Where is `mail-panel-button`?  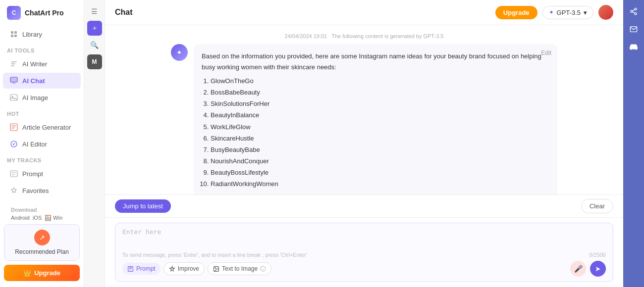 mail-panel-button is located at coordinates (634, 29).